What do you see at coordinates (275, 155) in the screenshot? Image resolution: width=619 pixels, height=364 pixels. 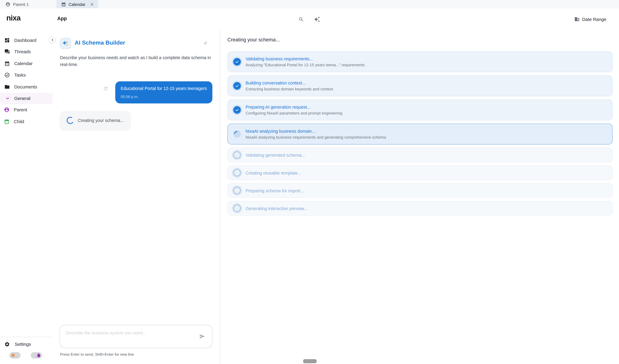 I see `step-title: Validating generated schema...` at bounding box center [275, 155].